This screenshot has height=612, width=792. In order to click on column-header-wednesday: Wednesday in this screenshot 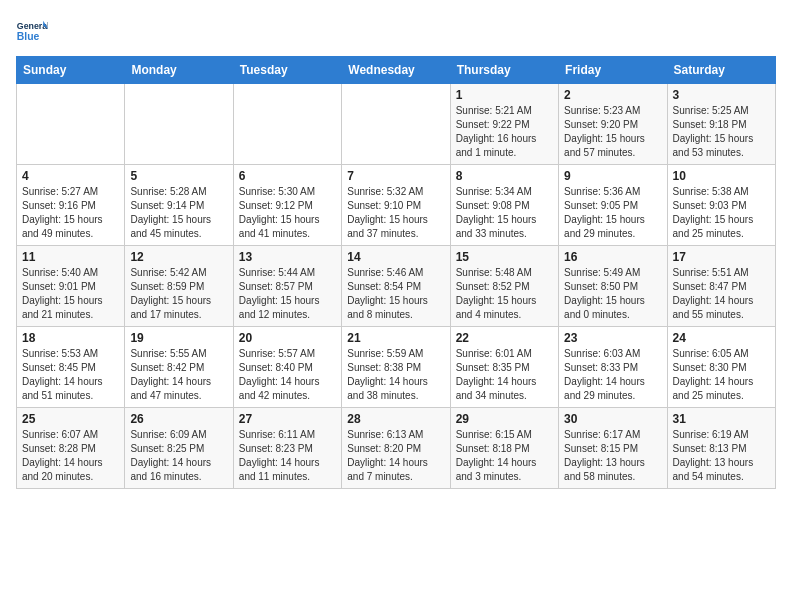, I will do `click(396, 70)`.